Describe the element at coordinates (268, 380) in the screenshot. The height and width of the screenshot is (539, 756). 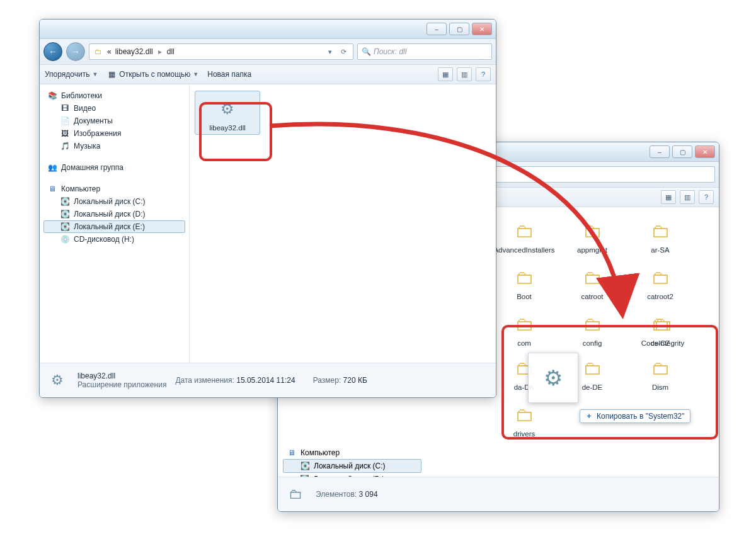
I see `details-pane: ⚙︎ libeay32.dll Расширение приложения Да…` at that location.